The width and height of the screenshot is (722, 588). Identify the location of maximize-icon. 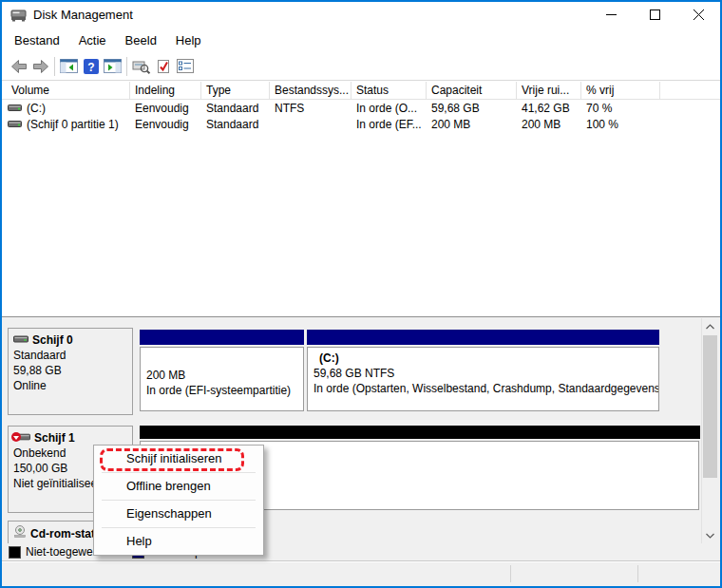
(656, 15).